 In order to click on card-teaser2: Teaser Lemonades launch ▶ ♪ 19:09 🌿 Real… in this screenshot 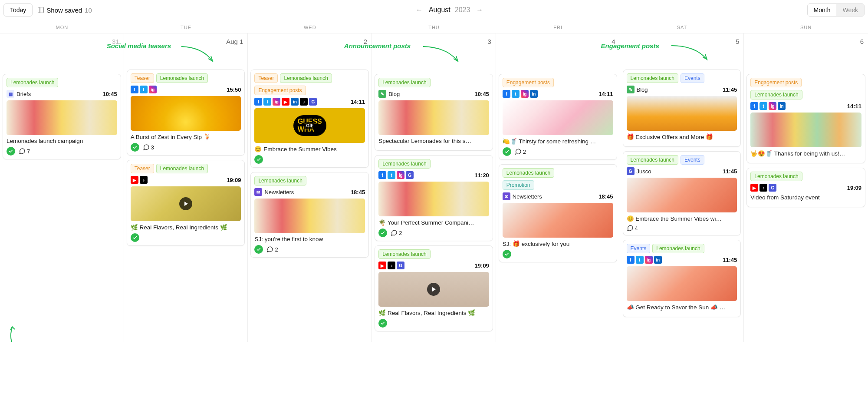, I will do `click(186, 203)`.